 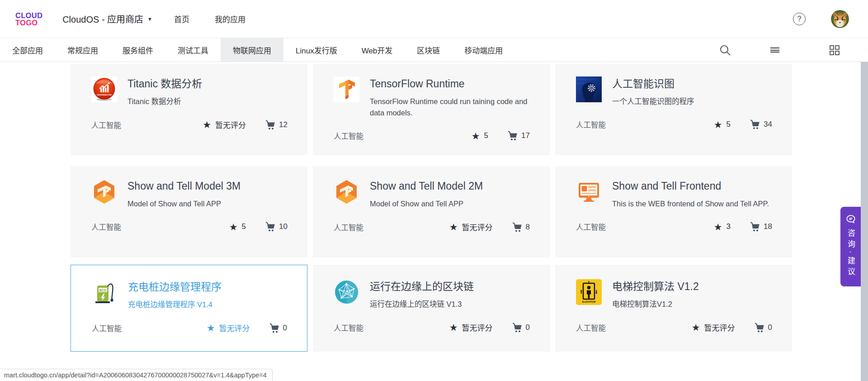 What do you see at coordinates (432, 136) in the screenshot?
I see `card-footer: 人工智能 ★5 17` at bounding box center [432, 136].